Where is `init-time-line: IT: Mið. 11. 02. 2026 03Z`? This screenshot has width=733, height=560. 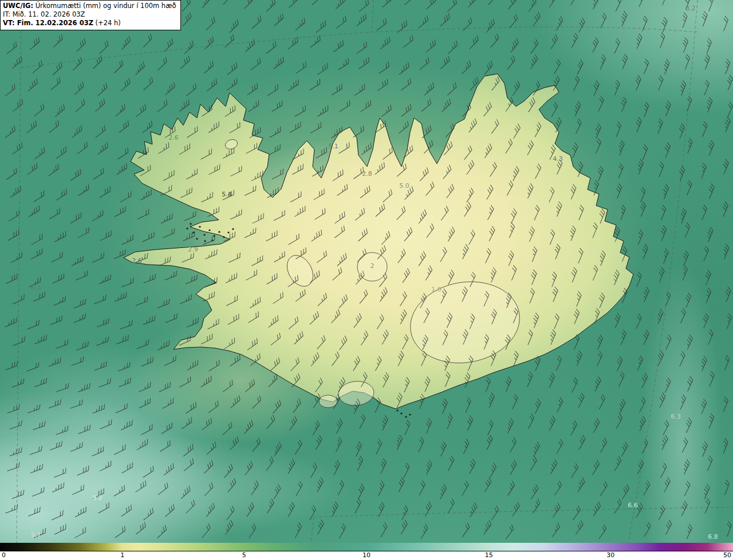 init-time-line: IT: Mið. 11. 02. 2026 03Z is located at coordinates (89, 15).